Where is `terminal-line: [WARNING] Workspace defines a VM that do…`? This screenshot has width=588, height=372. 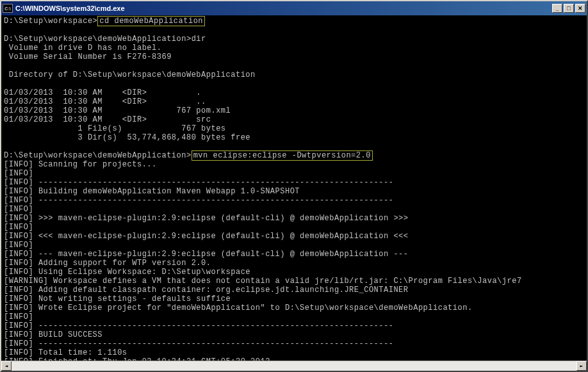
terminal-line: [WARNING] Workspace defines a VM that do… is located at coordinates (263, 281).